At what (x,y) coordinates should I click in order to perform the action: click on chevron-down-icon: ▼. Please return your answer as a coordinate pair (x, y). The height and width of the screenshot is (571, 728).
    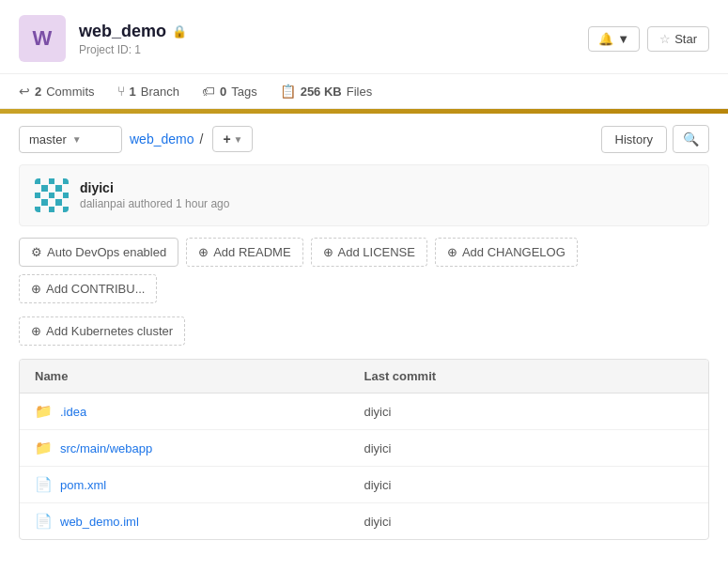
    Looking at the image, I should click on (77, 139).